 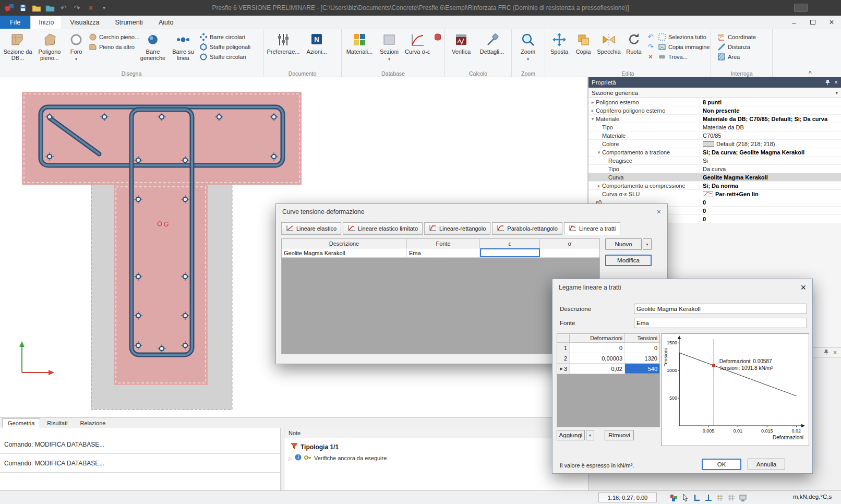 I want to click on property-row-curva-slu: Curva σ-ε SLU Par-rett+Gen lin, so click(x=715, y=194).